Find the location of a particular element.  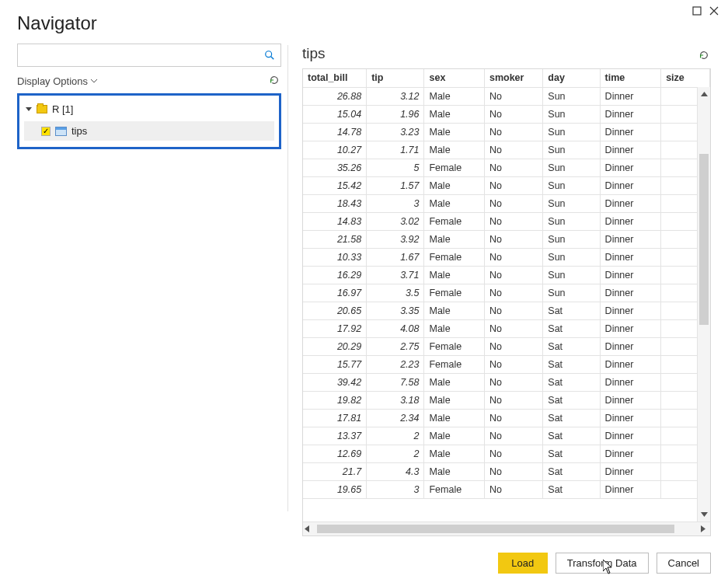

scroll-up-icon is located at coordinates (704, 94).